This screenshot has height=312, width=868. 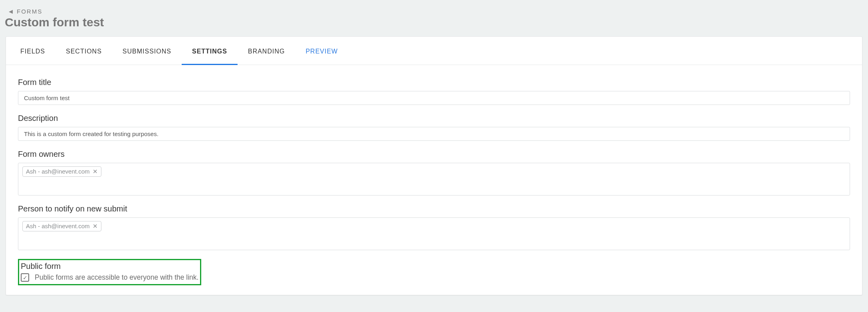 I want to click on remove-owner-icon: ✕, so click(x=95, y=172).